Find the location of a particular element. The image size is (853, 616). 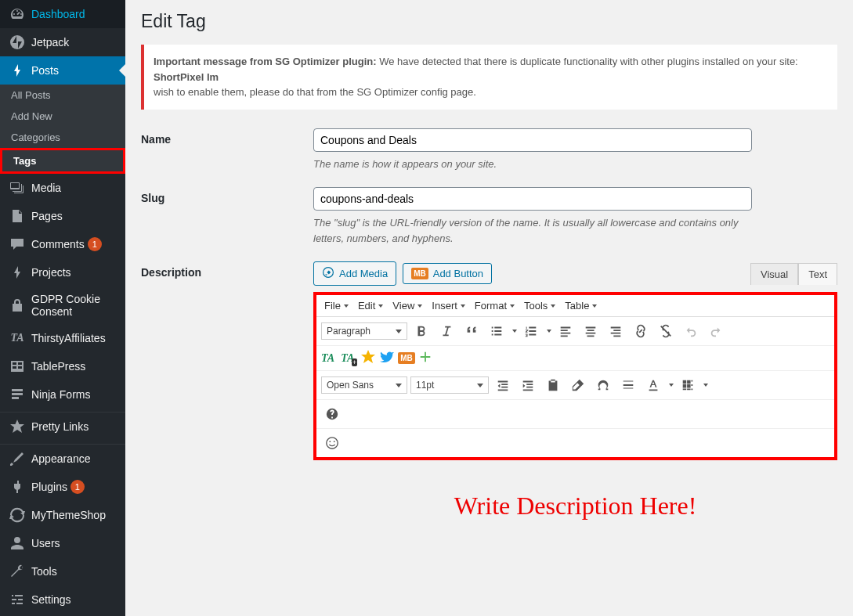

sidebar-item-dashboard: Dashboard is located at coordinates (63, 14).